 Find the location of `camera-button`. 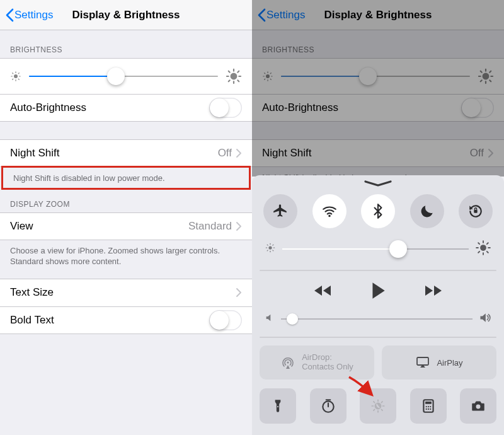

camera-button is located at coordinates (478, 406).